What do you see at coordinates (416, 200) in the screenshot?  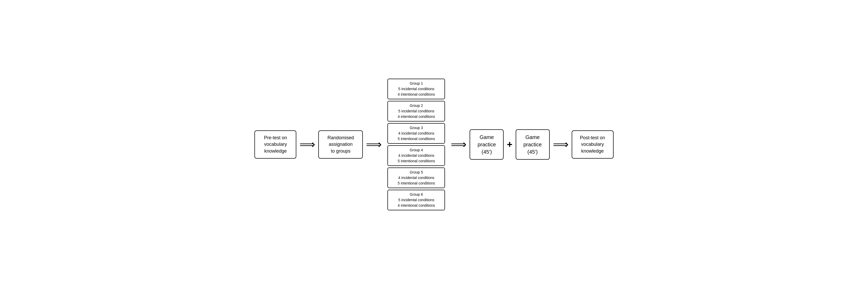 I see `group-box-6: Group 65 incidental conditions4 intentio…` at bounding box center [416, 200].